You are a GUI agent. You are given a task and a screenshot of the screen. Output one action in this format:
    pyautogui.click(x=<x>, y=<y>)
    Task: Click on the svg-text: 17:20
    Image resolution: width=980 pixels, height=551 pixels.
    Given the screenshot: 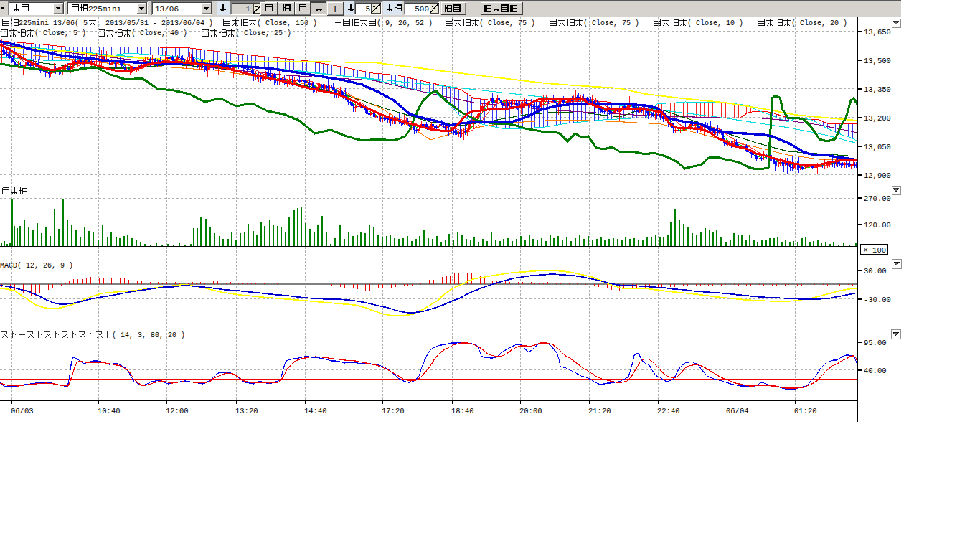 What is the action you would take?
    pyautogui.click(x=393, y=411)
    